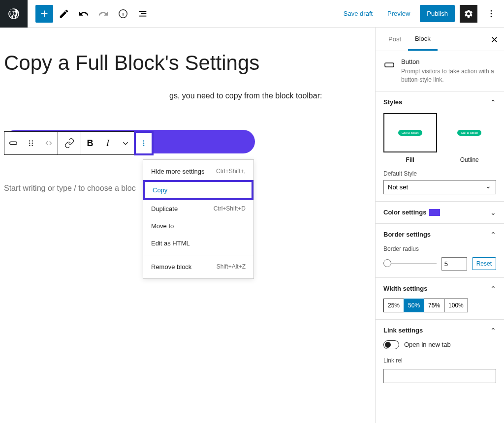 The height and width of the screenshot is (423, 504). Describe the element at coordinates (440, 102) in the screenshot. I see `panel-styles-header: Styles ⌃` at that location.